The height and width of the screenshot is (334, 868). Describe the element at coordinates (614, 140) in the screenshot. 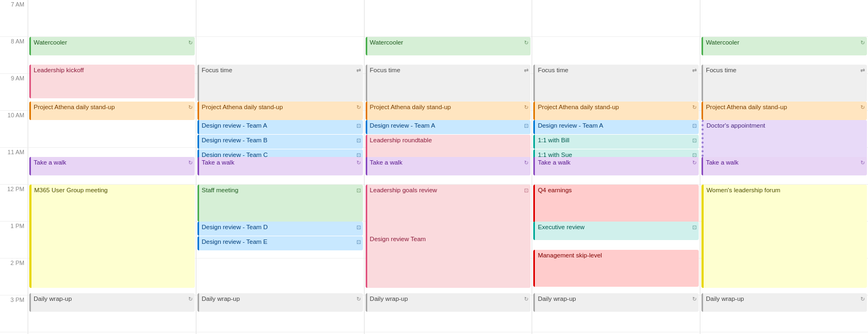

I see `event-label: 1:1 with Bill` at that location.